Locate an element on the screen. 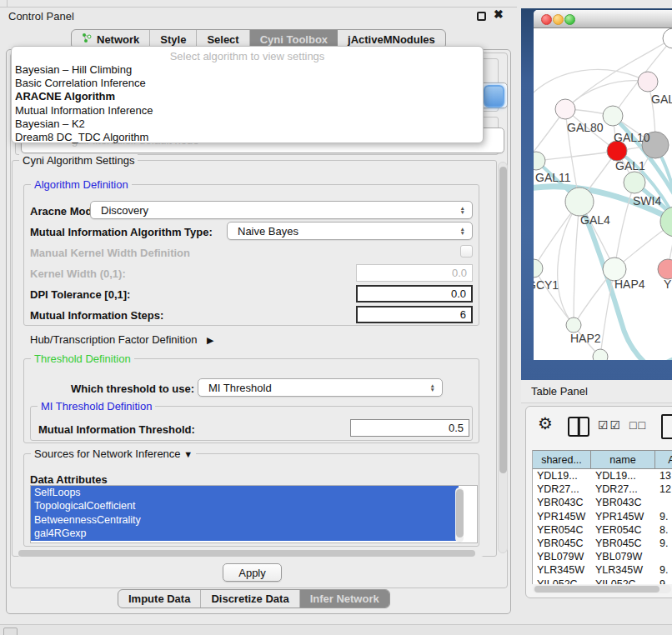 This screenshot has height=635, width=672. dropdown-item: ARACNE Algorithm is located at coordinates (247, 97).